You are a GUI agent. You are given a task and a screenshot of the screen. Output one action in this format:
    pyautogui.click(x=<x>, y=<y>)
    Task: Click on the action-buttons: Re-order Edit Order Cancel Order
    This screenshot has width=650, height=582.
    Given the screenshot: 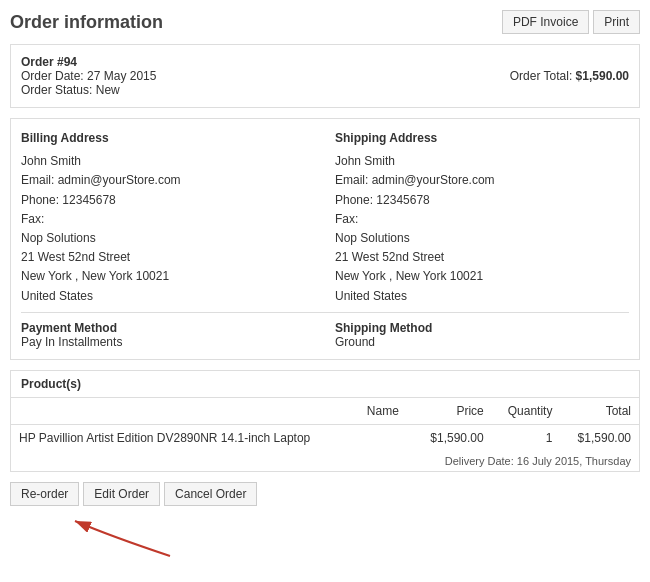 What is the action you would take?
    pyautogui.click(x=325, y=494)
    